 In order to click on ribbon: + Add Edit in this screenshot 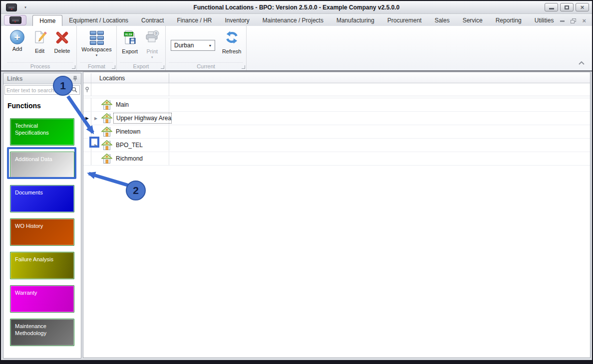, I will do `click(296, 48)`.